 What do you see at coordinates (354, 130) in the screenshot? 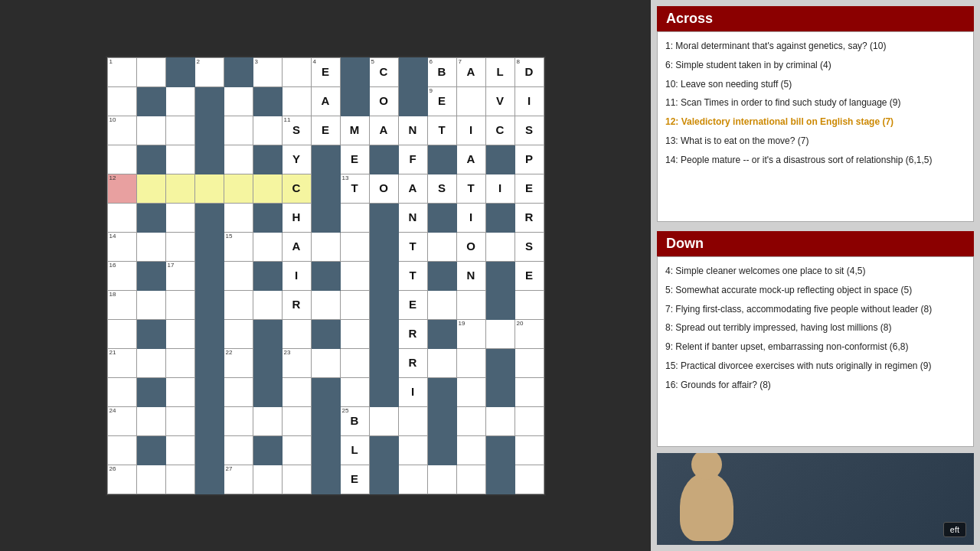
I see `cell-2-8: M` at bounding box center [354, 130].